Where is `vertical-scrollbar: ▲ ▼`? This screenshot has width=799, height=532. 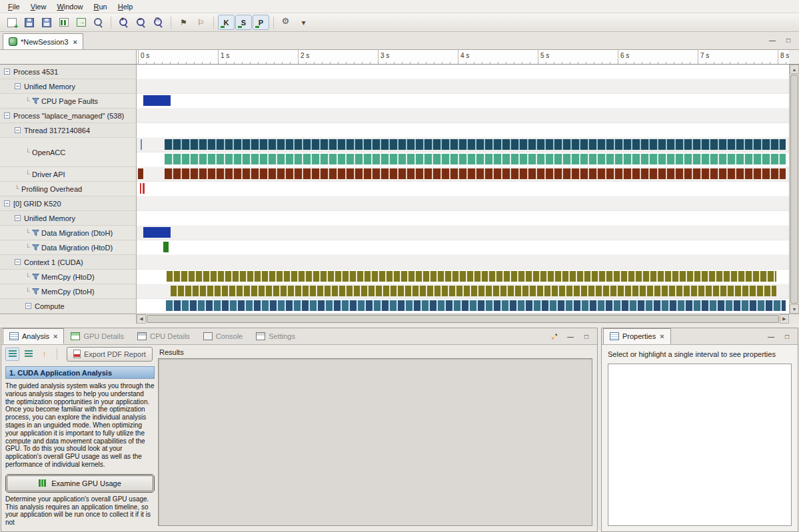
vertical-scrollbar: ▲ ▼ is located at coordinates (794, 189).